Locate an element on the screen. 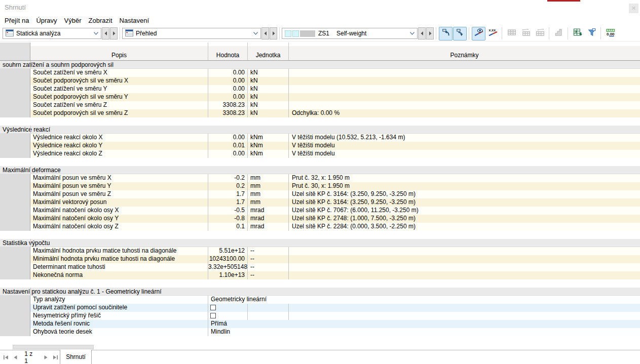 This screenshot has height=364, width=640. hodnota-cell: 5.51e+12 is located at coordinates (228, 251).